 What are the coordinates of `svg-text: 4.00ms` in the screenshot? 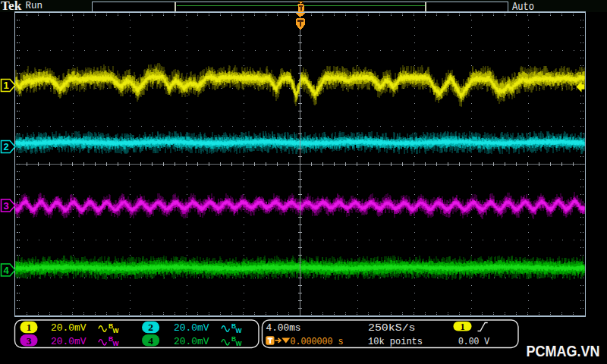 It's located at (284, 328).